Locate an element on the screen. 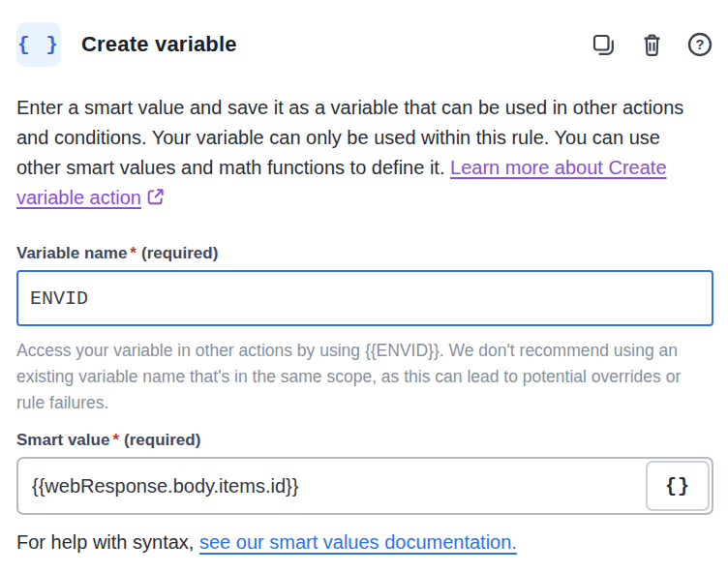  copy-icon is located at coordinates (604, 45).